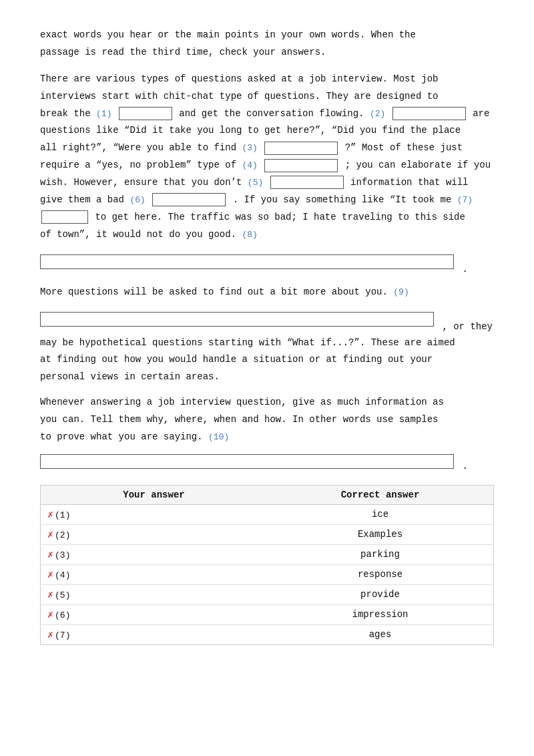  I want to click on para3-line1: Whenever answering a job interview quest…, so click(242, 402).